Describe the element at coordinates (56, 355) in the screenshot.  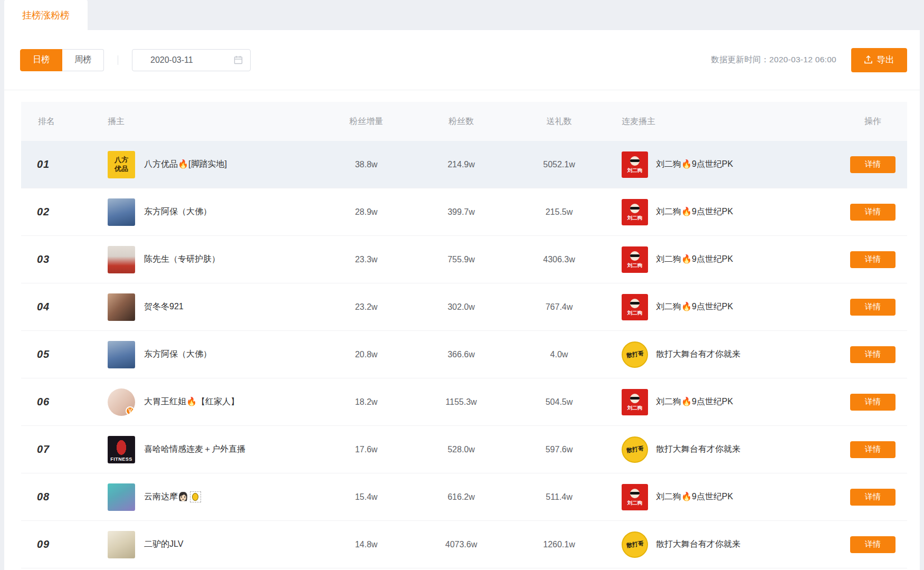
I see `rank: 05` at that location.